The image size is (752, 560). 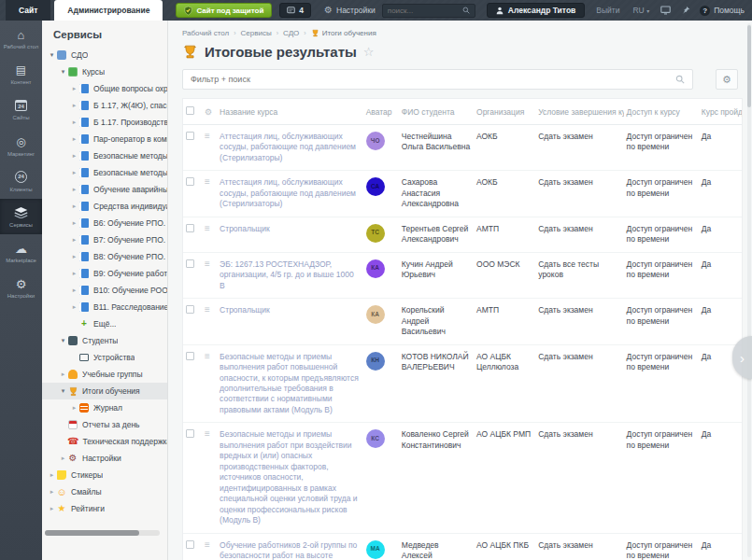 What do you see at coordinates (21, 181) in the screenshot?
I see `rail-item-clients: 24Клиенты` at bounding box center [21, 181].